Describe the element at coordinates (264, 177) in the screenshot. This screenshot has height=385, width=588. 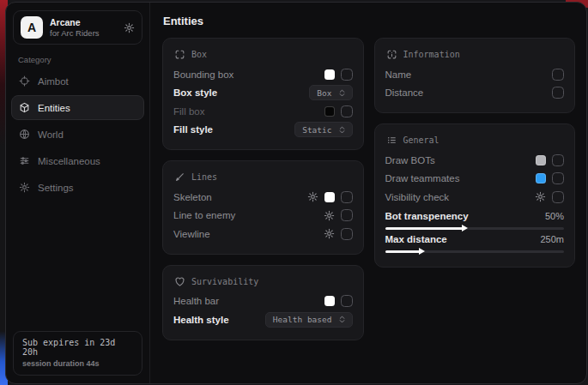
I see `panel-header-lines: Lines` at that location.